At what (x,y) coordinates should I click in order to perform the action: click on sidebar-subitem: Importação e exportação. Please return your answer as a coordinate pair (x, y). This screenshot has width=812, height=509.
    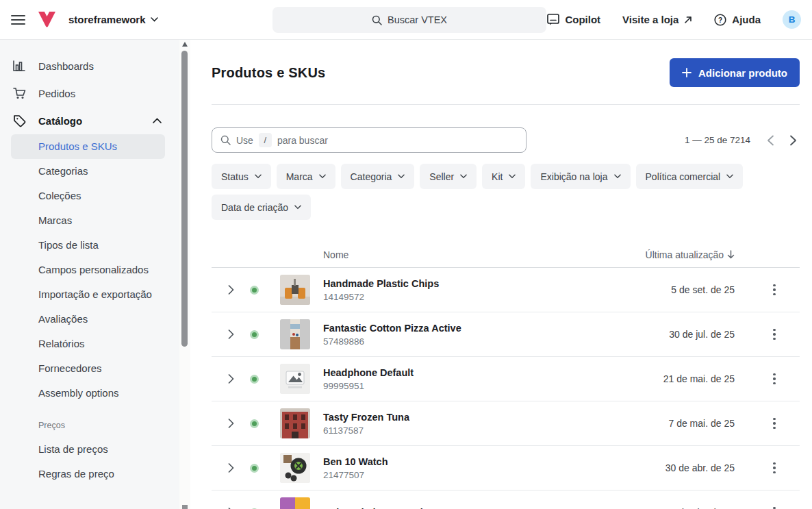
    Looking at the image, I should click on (88, 295).